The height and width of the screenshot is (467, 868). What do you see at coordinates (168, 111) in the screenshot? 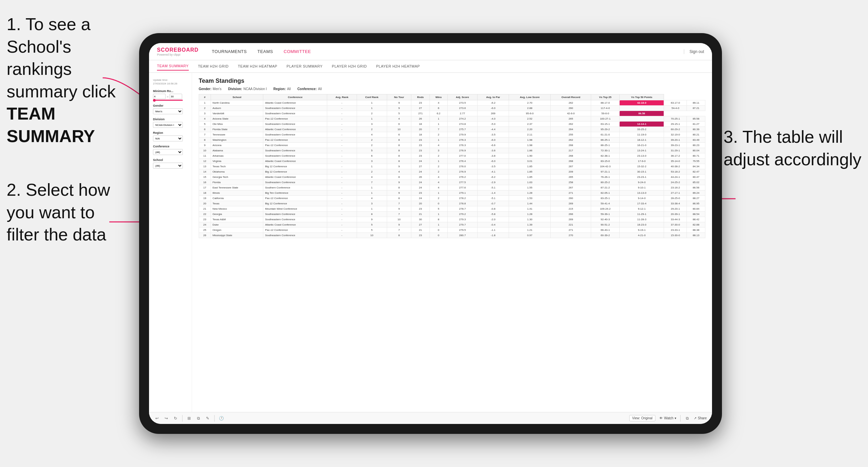
I see `gender-select: Men's Women's` at bounding box center [168, 111].